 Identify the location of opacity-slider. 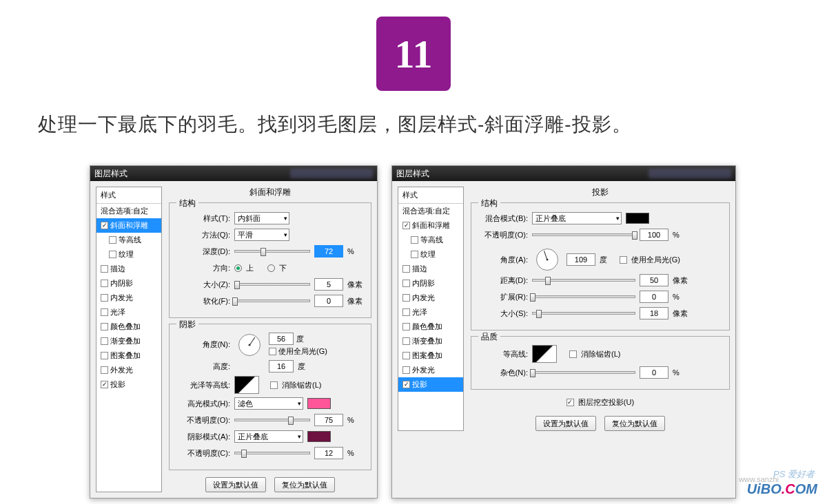
(584, 235).